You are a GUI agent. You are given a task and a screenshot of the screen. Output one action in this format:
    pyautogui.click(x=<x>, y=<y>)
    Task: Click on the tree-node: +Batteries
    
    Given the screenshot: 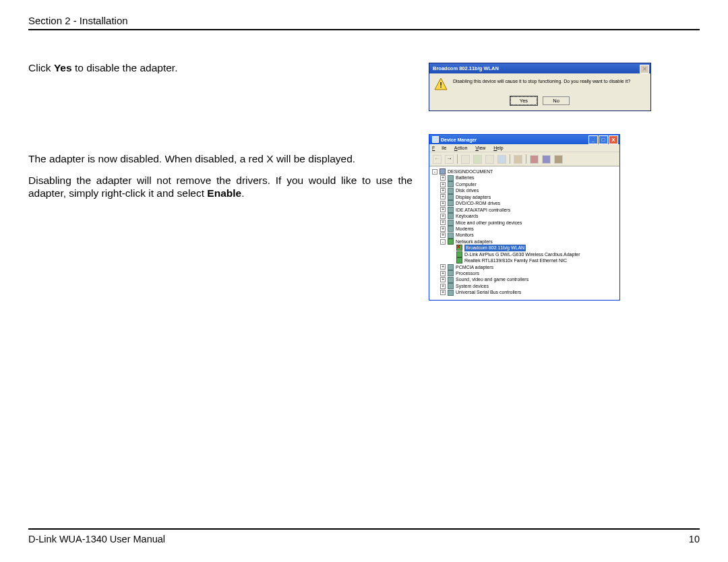 What is the action you would take?
    pyautogui.click(x=524, y=178)
    